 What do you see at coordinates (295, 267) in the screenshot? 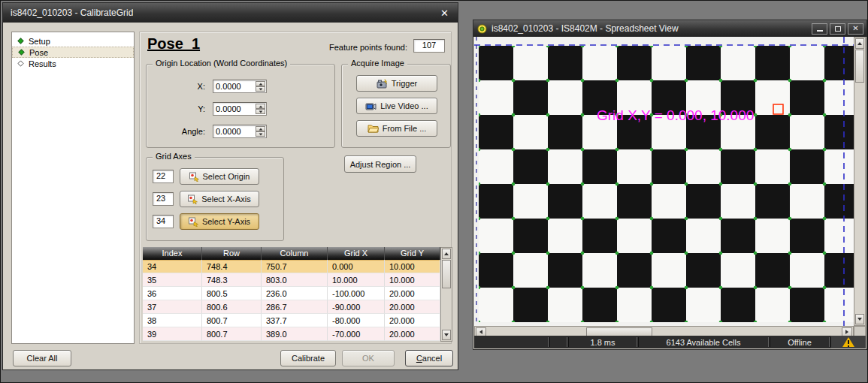
I see `cell-column: 750.7` at bounding box center [295, 267].